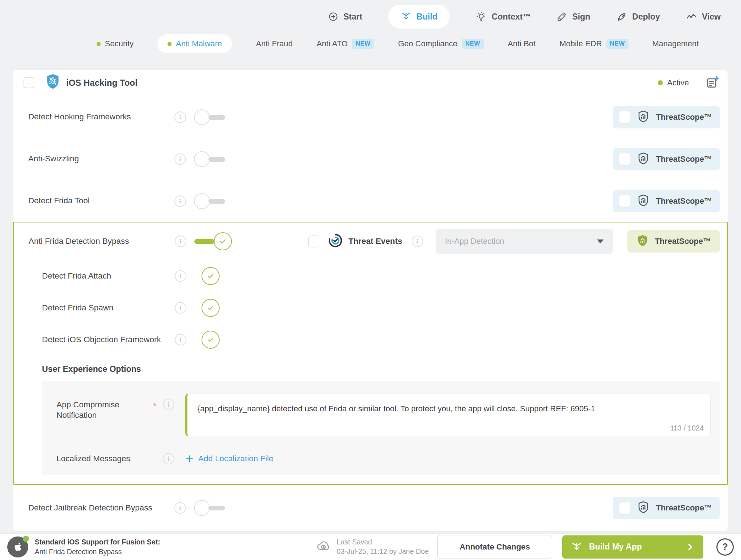 The height and width of the screenshot is (560, 741). What do you see at coordinates (370, 44) in the screenshot?
I see `category-nav: Security Anti Malware Anti Fraud Anti AT…` at bounding box center [370, 44].